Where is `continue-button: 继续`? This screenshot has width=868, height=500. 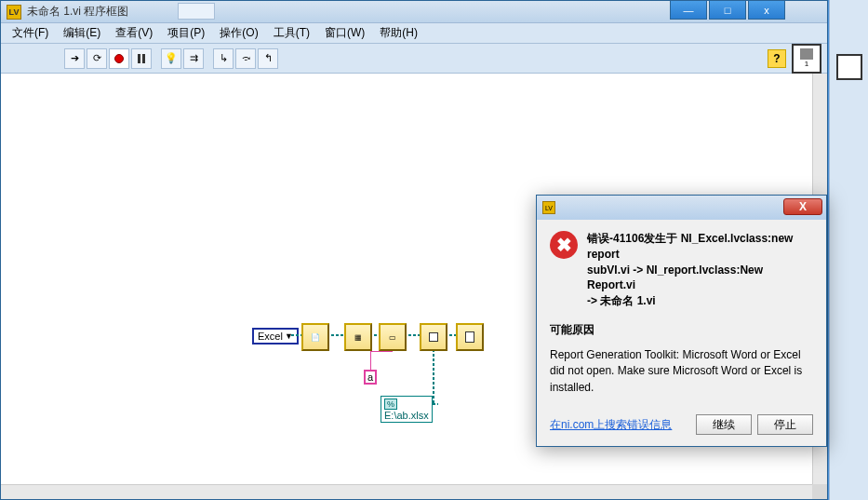
continue-button: 继续 is located at coordinates (724, 425).